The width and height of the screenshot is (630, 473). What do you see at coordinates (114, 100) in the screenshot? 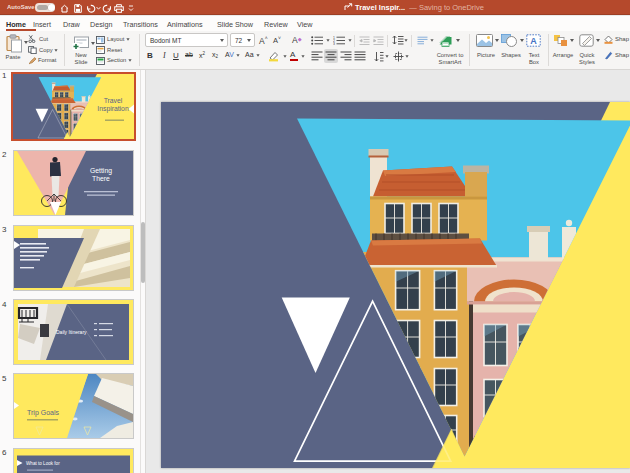
I see `svg-text: Travel` at bounding box center [114, 100].